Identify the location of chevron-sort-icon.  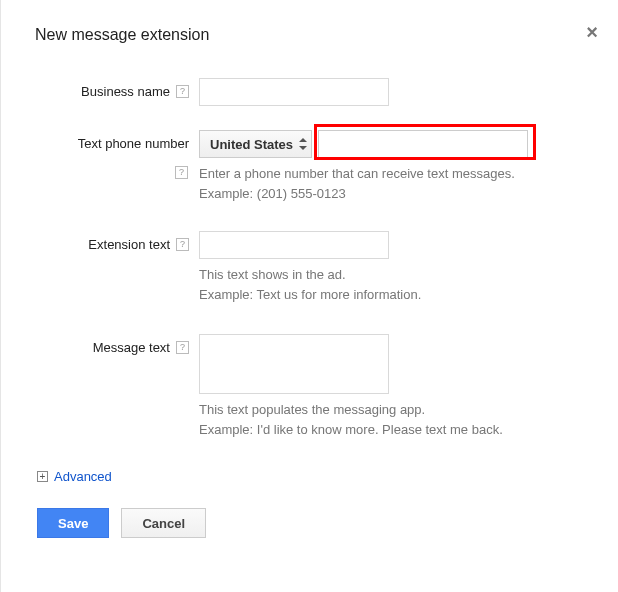
(303, 144).